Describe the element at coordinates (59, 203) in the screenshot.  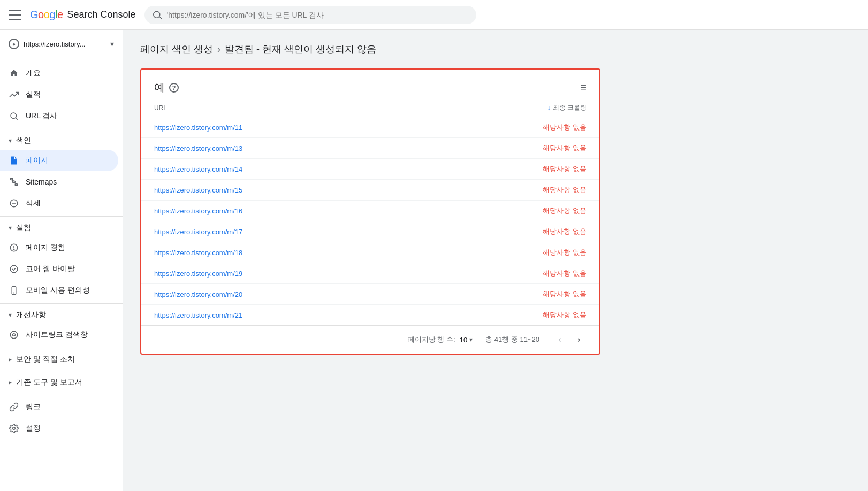
I see `sidebar-item-removals: 삭제` at that location.